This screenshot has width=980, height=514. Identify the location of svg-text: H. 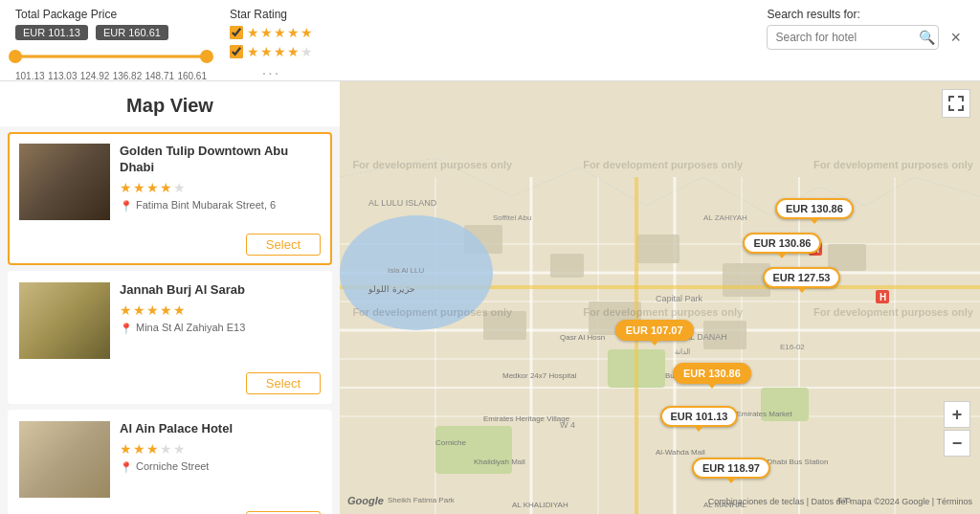
(882, 297).